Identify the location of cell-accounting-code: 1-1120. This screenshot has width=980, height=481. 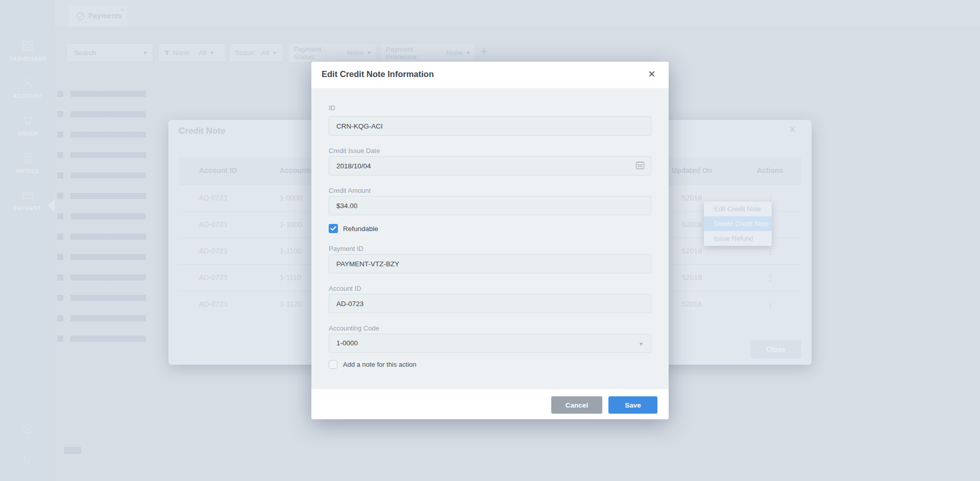
(291, 304).